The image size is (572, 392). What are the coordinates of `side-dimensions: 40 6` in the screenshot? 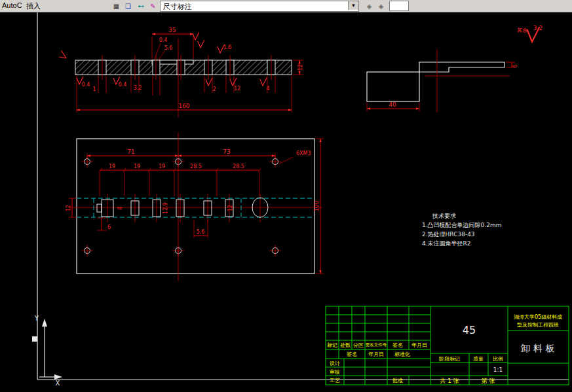 It's located at (443, 86).